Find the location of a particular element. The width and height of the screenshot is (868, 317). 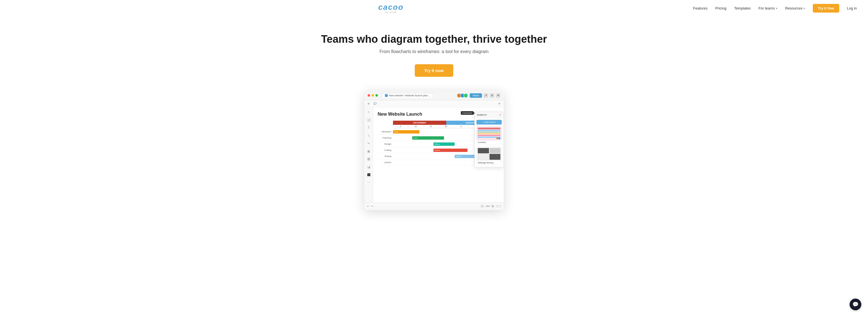

nav-logo: cacoo by nulab is located at coordinates (391, 8).